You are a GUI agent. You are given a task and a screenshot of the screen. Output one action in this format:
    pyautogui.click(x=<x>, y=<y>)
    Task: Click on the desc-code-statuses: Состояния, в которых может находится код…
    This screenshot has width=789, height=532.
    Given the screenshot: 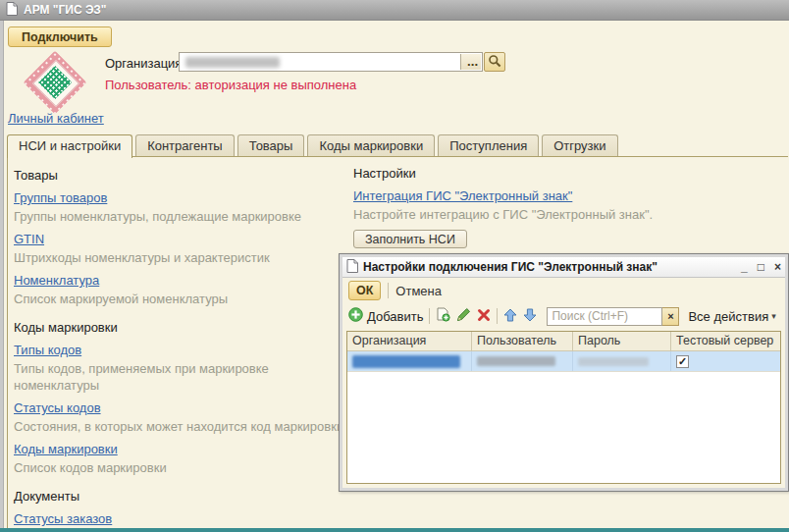 What is the action you would take?
    pyautogui.click(x=181, y=426)
    